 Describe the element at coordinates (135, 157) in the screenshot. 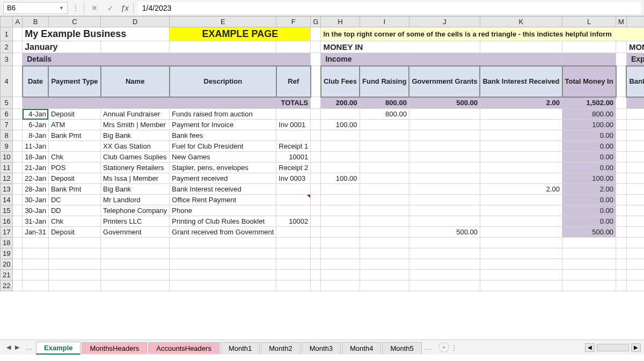

I see `cell-name: Club Games Suplies` at that location.